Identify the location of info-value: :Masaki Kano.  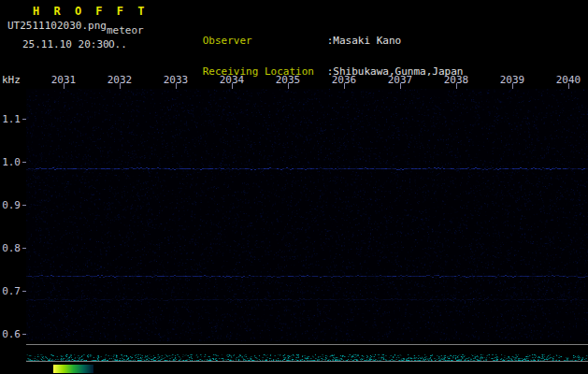
(365, 41).